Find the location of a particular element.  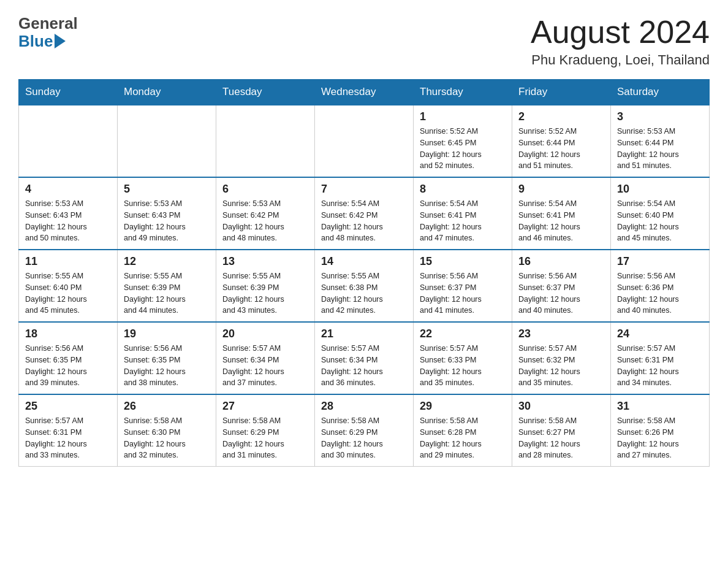

day-number: 21 is located at coordinates (364, 334).